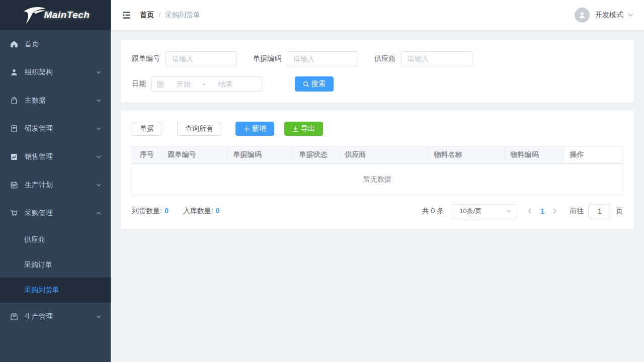 This screenshot has width=644, height=362. What do you see at coordinates (600, 211) in the screenshot?
I see `goto-page-input` at bounding box center [600, 211].